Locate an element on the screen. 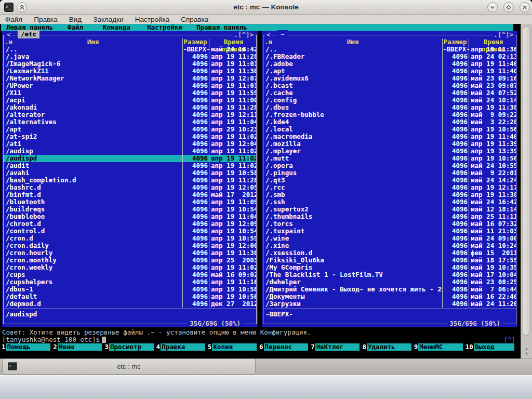  file-row: /cron.weekly4096апр 19 11:02 is located at coordinates (130, 268).